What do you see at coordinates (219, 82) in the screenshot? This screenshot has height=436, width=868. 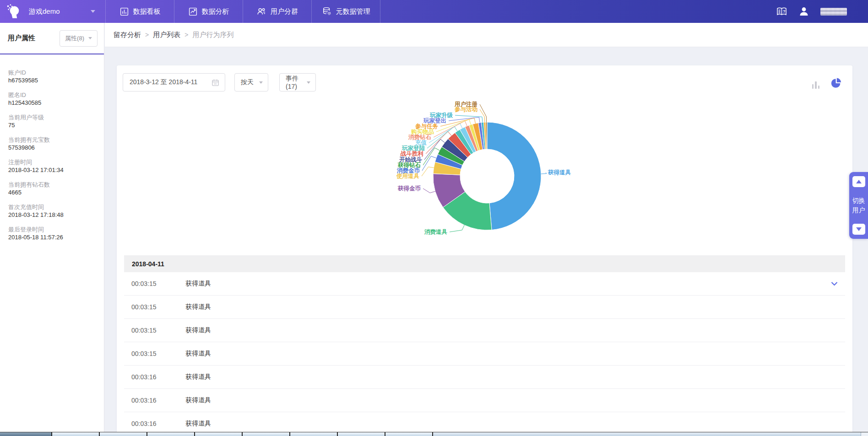 I see `filter-bar: 2018-3-12 至 2018-4-11 30 按天 事件(17)` at bounding box center [219, 82].